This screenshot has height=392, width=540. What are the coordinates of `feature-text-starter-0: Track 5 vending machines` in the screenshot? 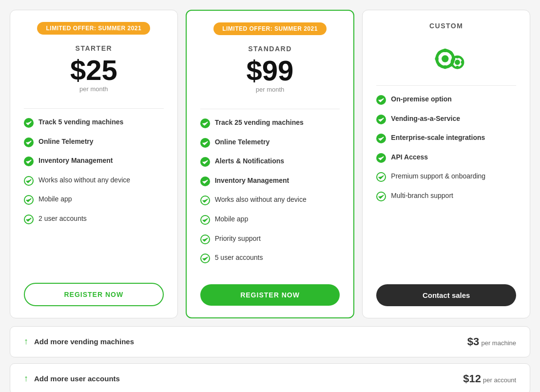 It's located at (81, 122).